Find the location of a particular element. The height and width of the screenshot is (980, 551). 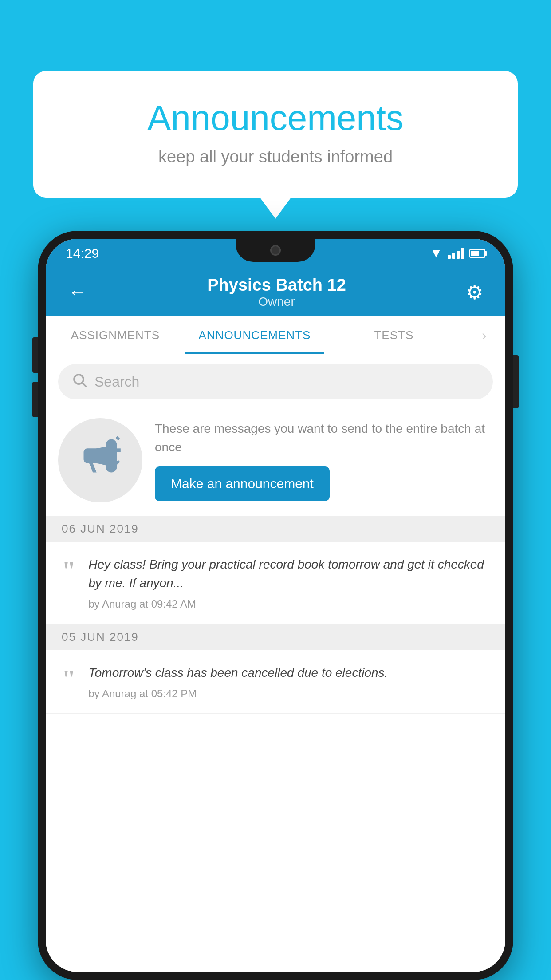

phone-camera is located at coordinates (276, 250).